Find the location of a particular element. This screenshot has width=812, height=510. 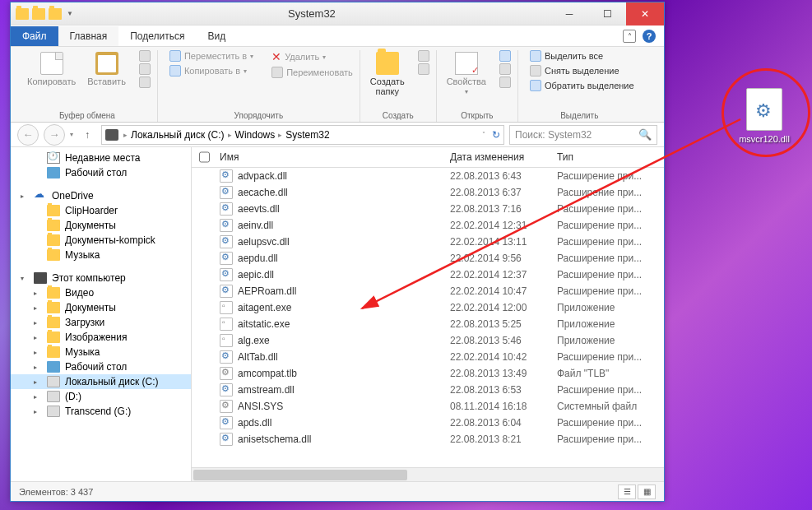

column-type: Тип is located at coordinates (610, 157).